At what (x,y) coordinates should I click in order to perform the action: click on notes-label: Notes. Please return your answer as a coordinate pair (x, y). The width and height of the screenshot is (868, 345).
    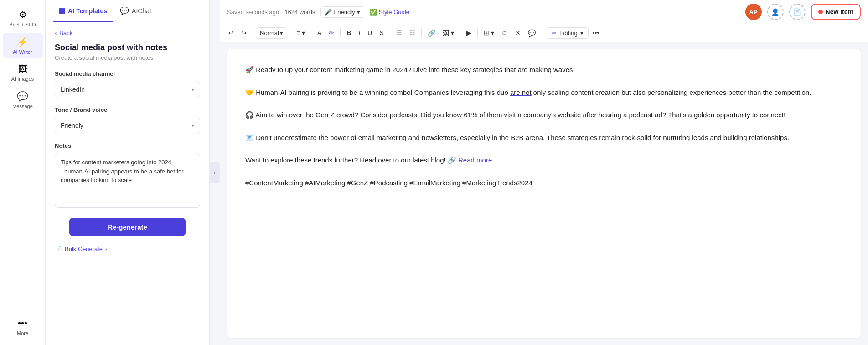
    Looking at the image, I should click on (128, 146).